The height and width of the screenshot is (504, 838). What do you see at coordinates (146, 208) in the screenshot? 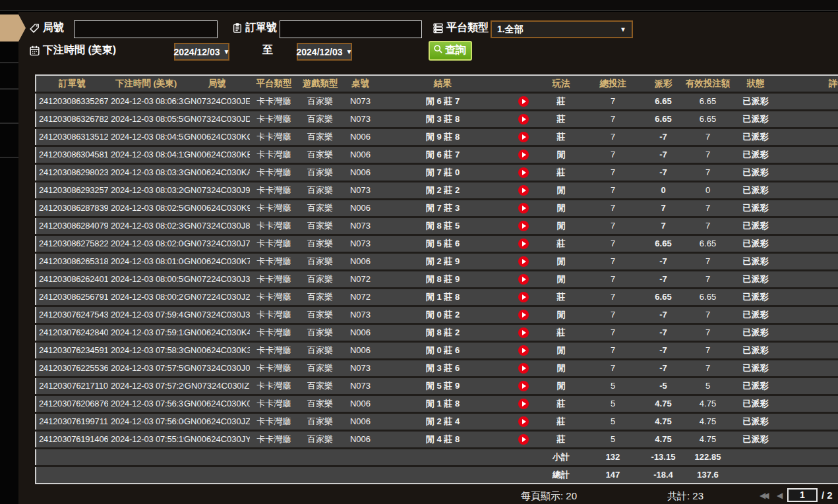
I see `cell-time: 2024-12-03 08:02:56` at bounding box center [146, 208].